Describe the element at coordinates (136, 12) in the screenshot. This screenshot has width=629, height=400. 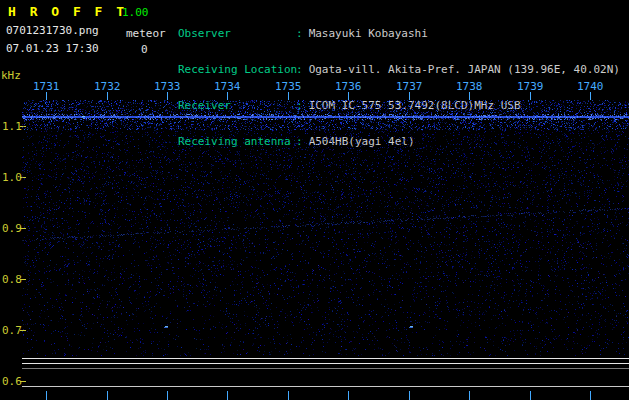
I see `app-version: 1.00` at that location.